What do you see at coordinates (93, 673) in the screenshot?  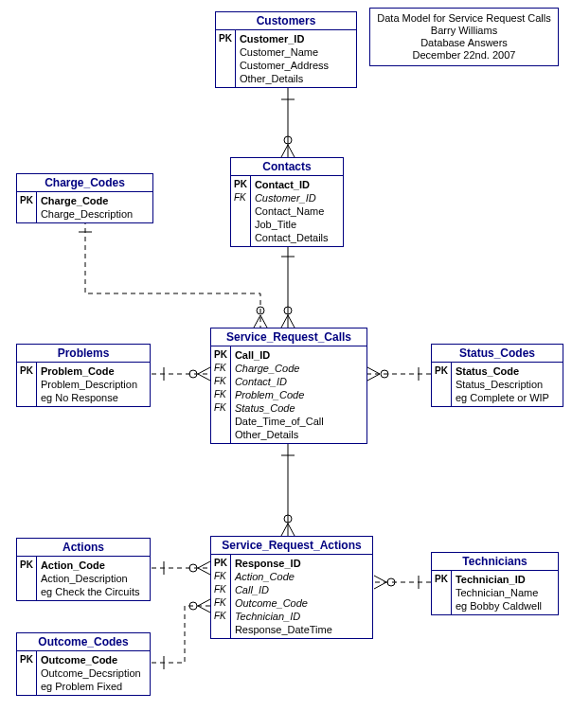 I see `field-name: Outcome_Decsription` at bounding box center [93, 673].